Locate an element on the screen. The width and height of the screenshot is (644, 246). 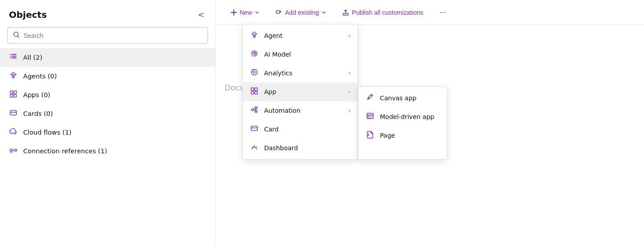
more-options-button: ··· is located at coordinates (443, 12).